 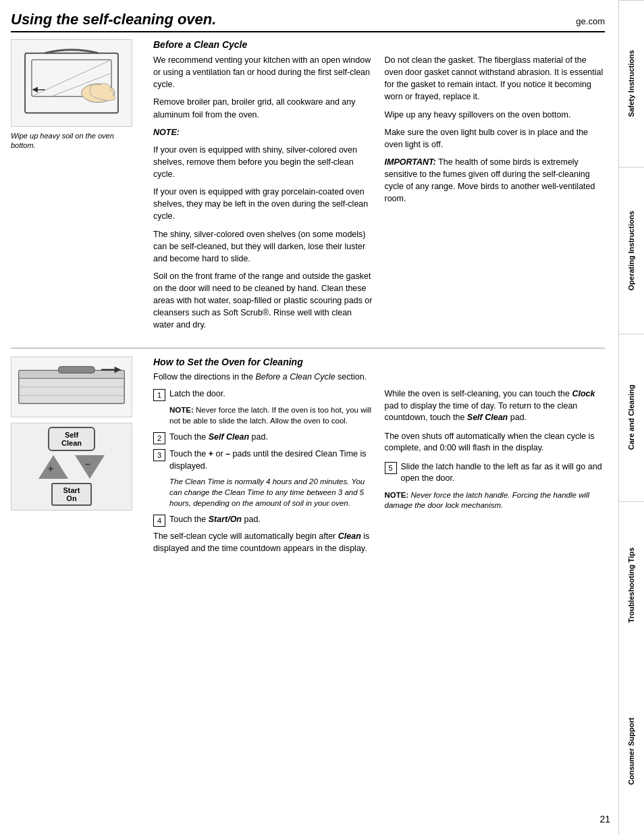 I want to click on step-num-4: 4, so click(x=159, y=521).